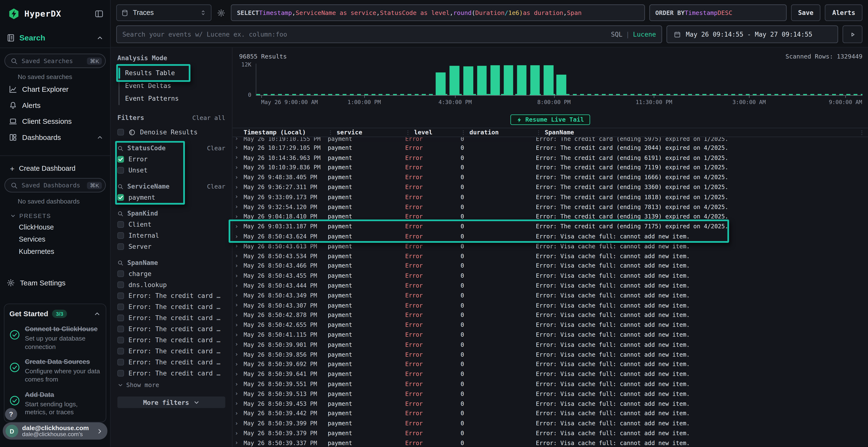  What do you see at coordinates (550, 158) in the screenshot?
I see `table-row: ›May 26 10:14:36.963 PMpaymentError0Erro…` at bounding box center [550, 158].